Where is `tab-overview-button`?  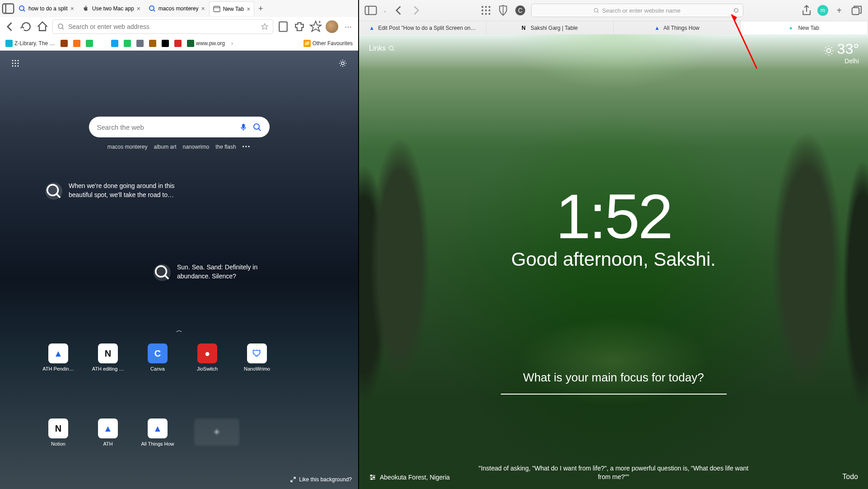
tab-overview-button is located at coordinates (856, 10).